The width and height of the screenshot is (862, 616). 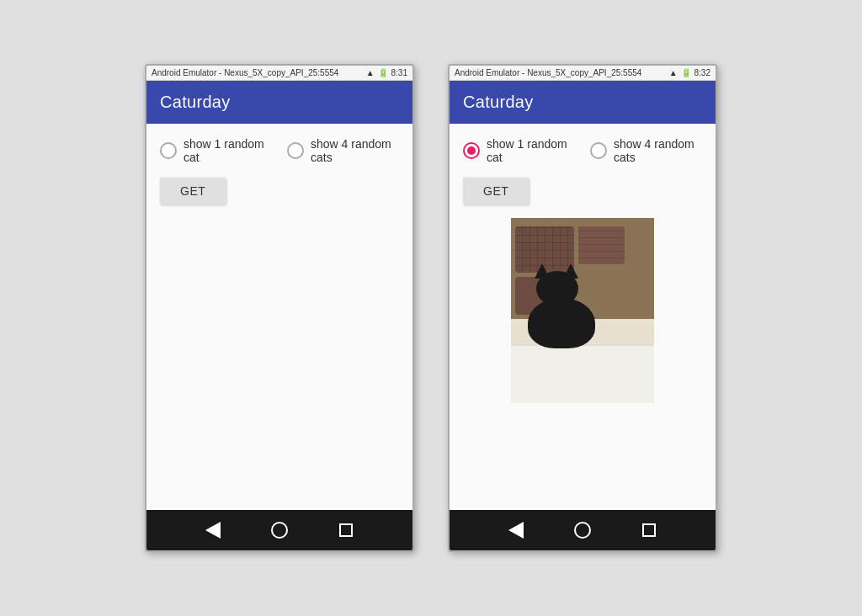 I want to click on battery-icon-1: 🔋, so click(x=383, y=72).